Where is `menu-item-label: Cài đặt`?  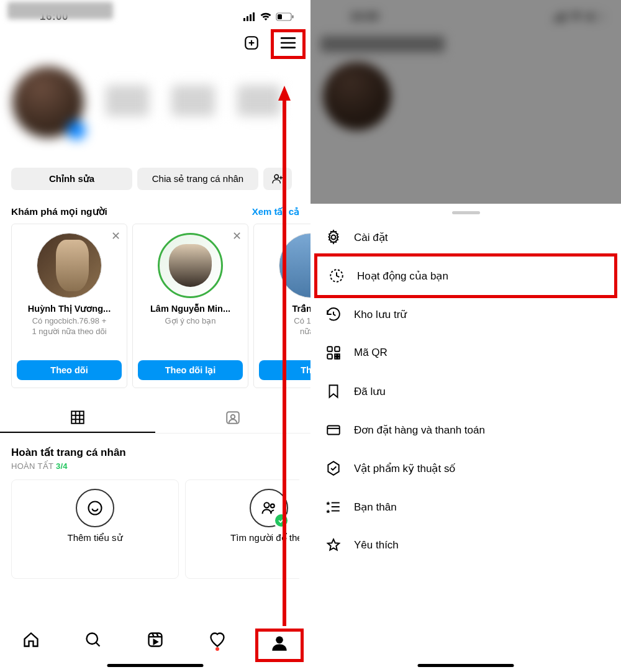
menu-item-label: Cài đặt is located at coordinates (371, 237).